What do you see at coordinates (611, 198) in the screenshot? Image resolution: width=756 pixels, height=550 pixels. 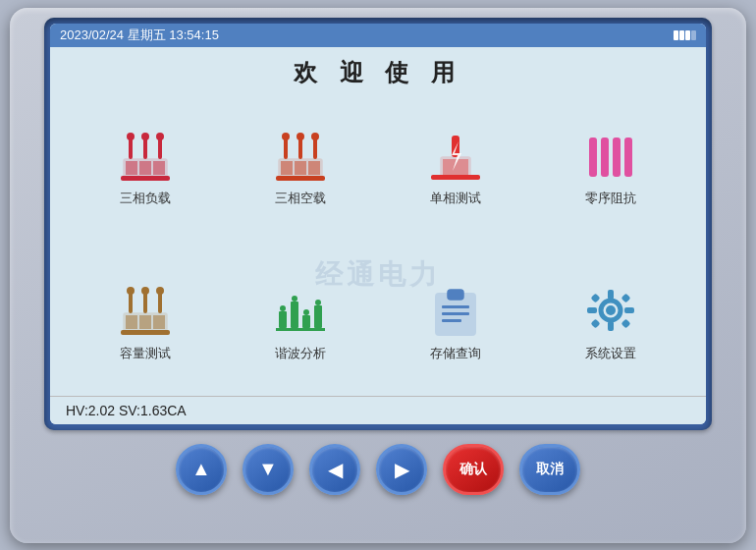 I see `zero-seq-impedance-label: 零序阻抗` at bounding box center [611, 198].